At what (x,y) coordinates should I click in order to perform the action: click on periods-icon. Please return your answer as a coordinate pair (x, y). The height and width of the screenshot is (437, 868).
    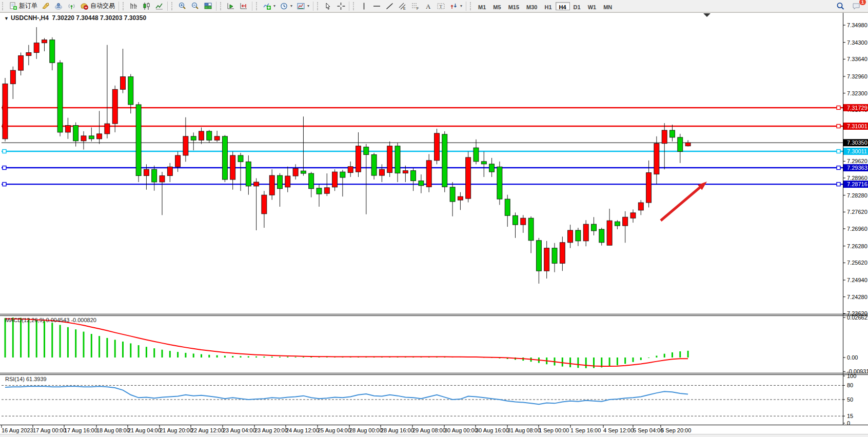
    Looking at the image, I should click on (284, 6).